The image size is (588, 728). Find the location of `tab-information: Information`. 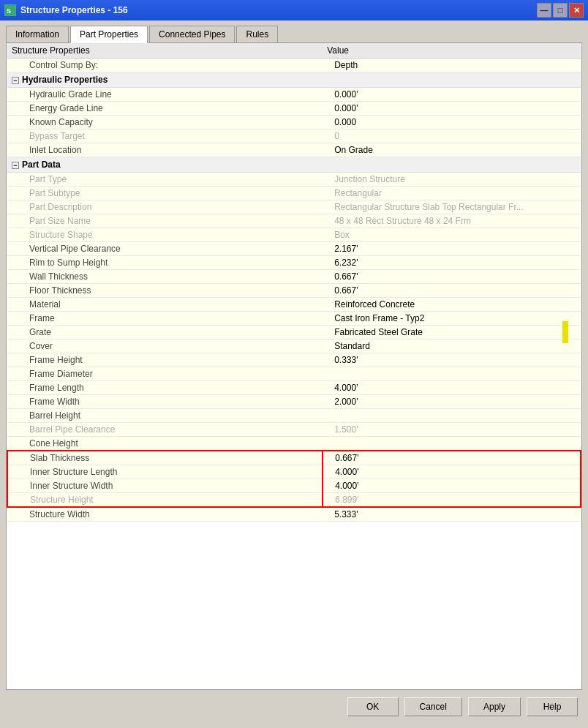

tab-information: Information is located at coordinates (37, 34).